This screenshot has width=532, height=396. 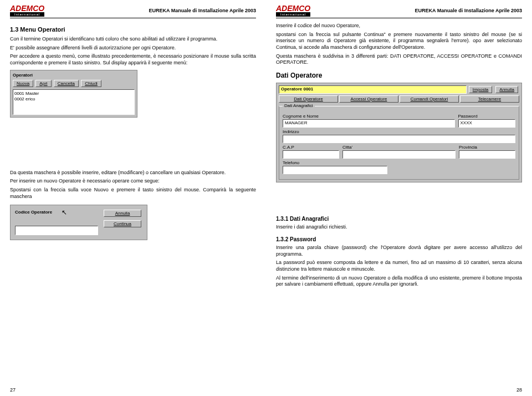 What do you see at coordinates (369, 123) in the screenshot?
I see `cognome-input: MANAGER` at bounding box center [369, 123].